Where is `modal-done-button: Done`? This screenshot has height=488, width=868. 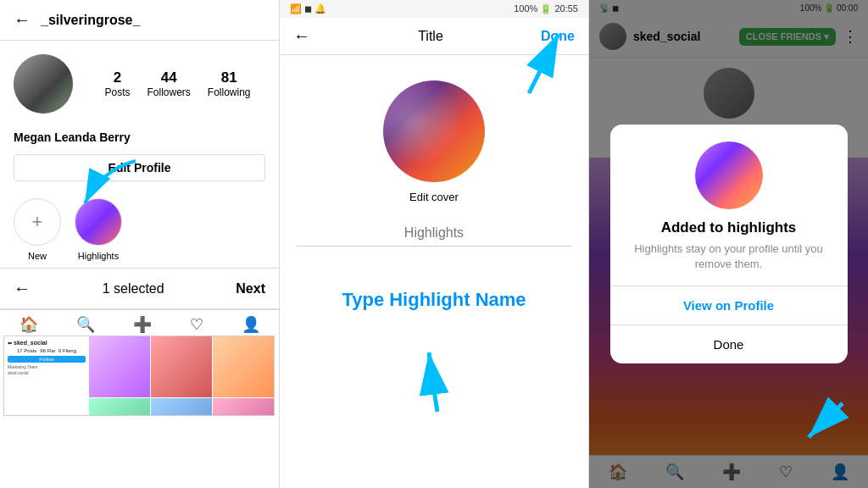 modal-done-button: Done is located at coordinates (729, 344).